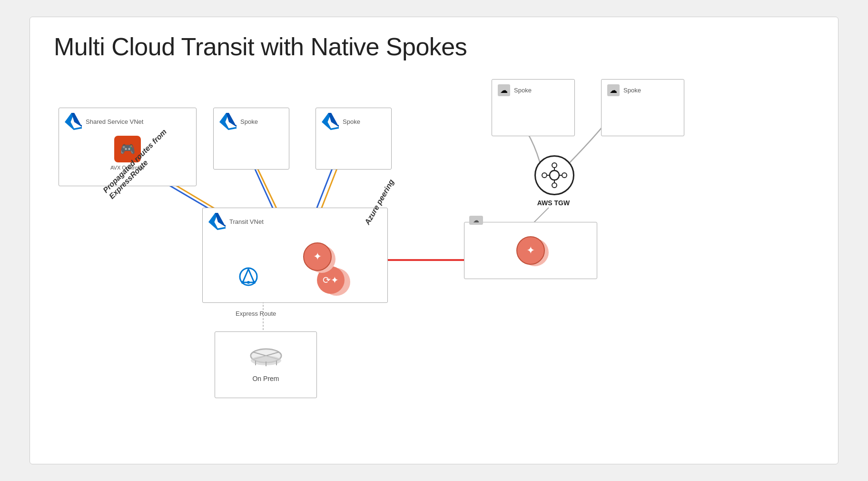  Describe the element at coordinates (249, 122) in the screenshot. I see `spoke1-label: Spoke` at that location.